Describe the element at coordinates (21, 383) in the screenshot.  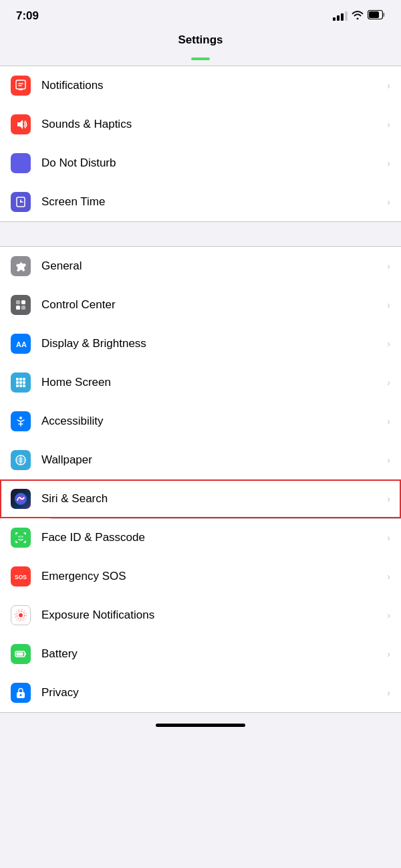
I see `homescreen-icon` at that location.